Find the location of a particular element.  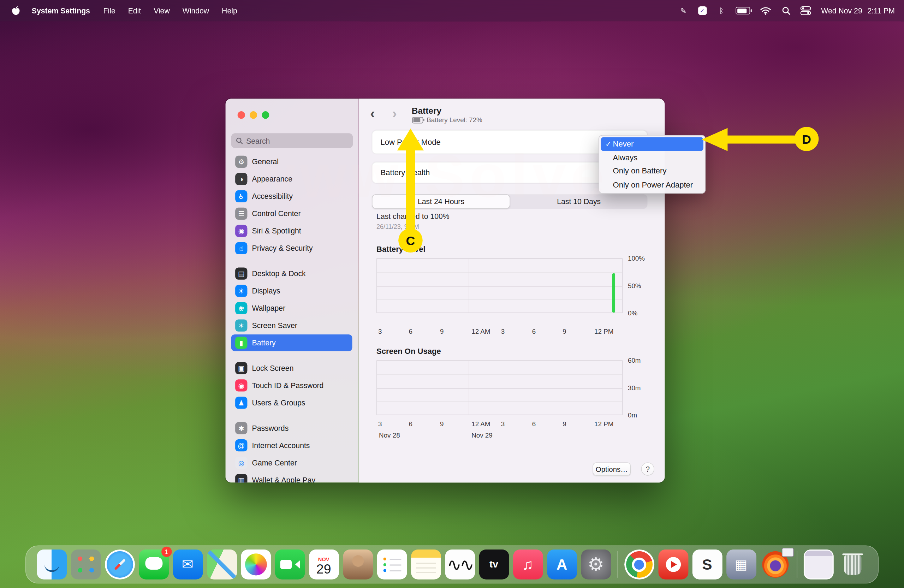

sidebar-item-accessibility: ♿Accessibility is located at coordinates (292, 196).